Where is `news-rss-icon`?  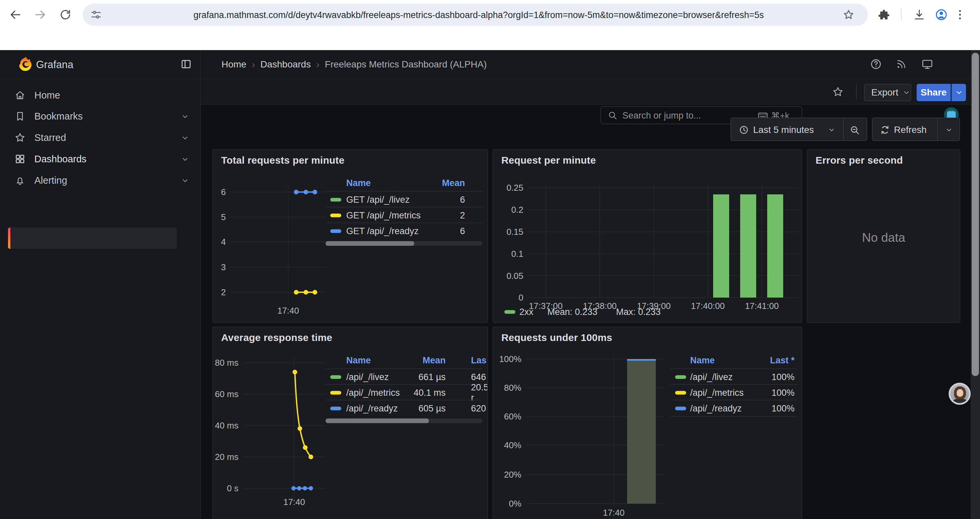 news-rss-icon is located at coordinates (902, 64).